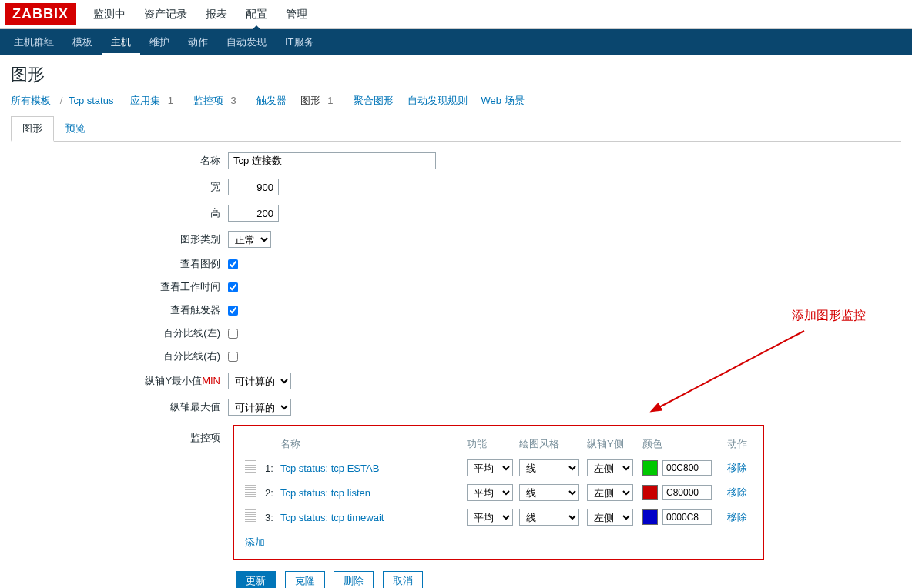  I want to click on pleft-checkbox, so click(233, 334).